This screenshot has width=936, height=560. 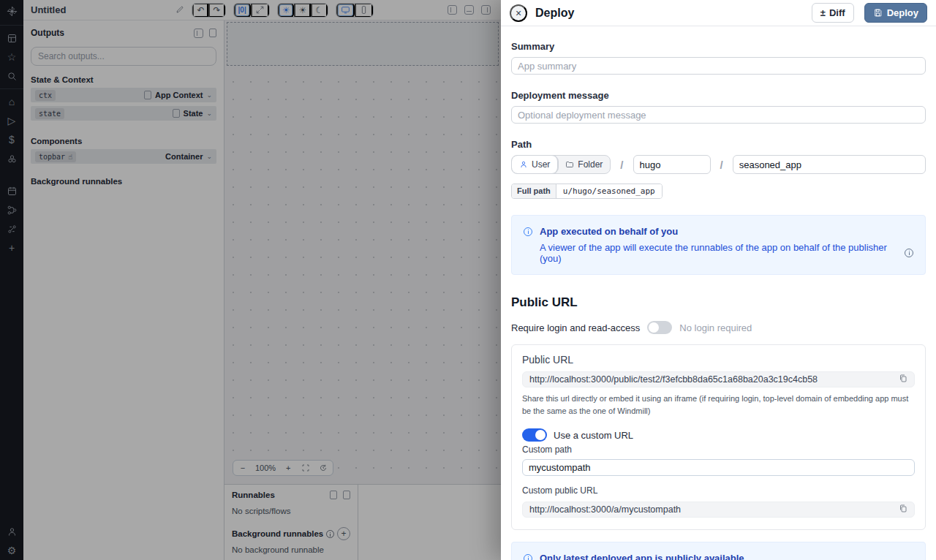 What do you see at coordinates (718, 468) in the screenshot?
I see `custom-path-input` at bounding box center [718, 468].